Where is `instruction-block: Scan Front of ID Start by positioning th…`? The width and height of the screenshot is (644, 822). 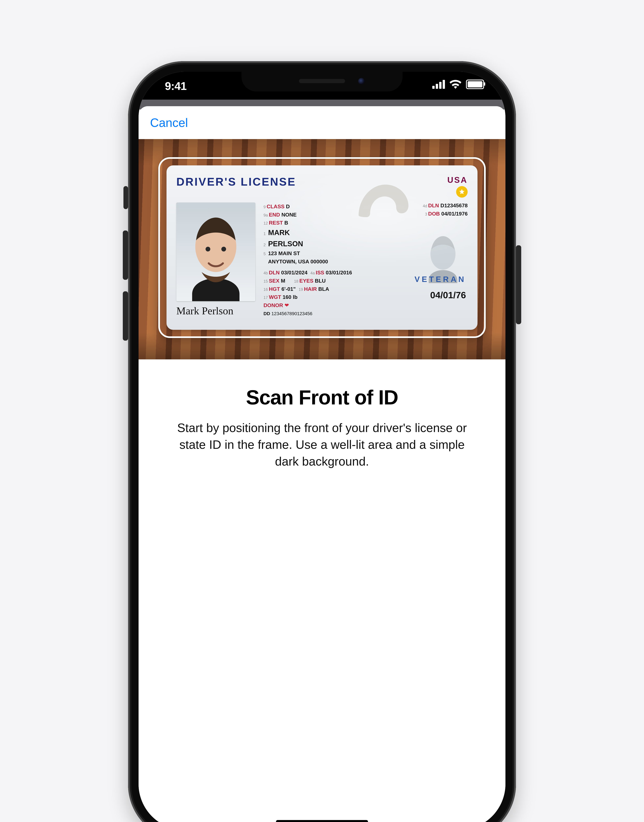
instruction-block: Scan Front of ID Start by positioning th… is located at coordinates (322, 415).